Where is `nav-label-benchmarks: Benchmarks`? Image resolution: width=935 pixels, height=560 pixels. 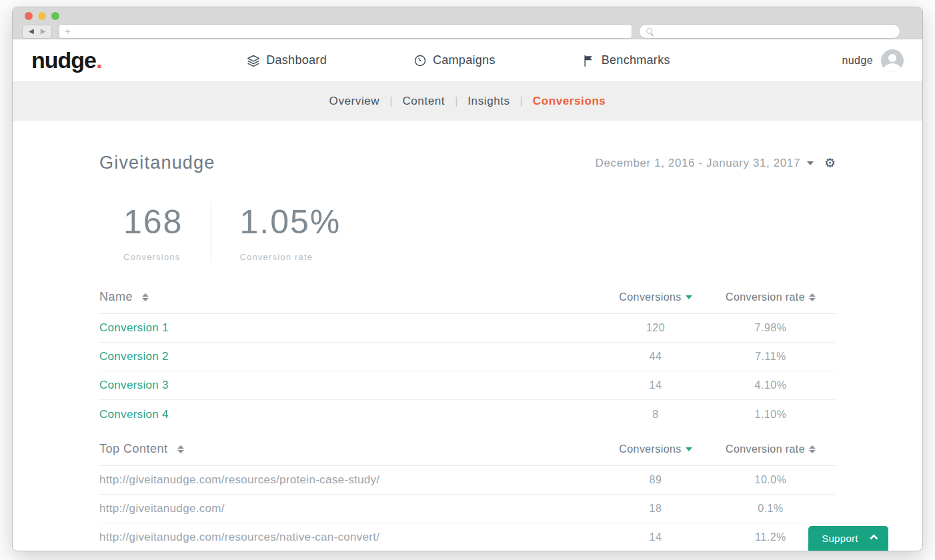
nav-label-benchmarks: Benchmarks is located at coordinates (636, 60).